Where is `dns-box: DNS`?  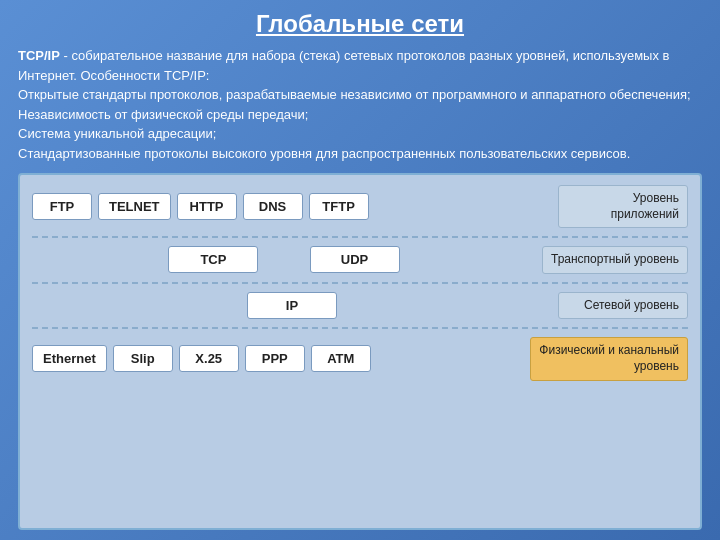
dns-box: DNS is located at coordinates (273, 206).